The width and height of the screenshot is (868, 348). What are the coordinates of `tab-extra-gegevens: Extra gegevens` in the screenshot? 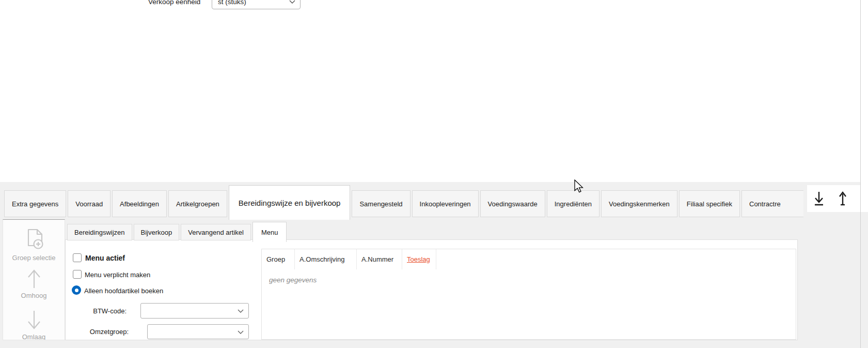 It's located at (35, 204).